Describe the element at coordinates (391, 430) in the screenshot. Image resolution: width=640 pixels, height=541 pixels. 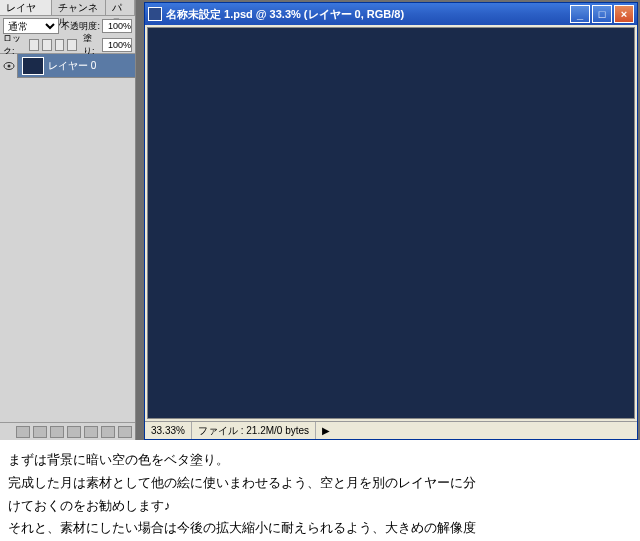
I see `statusbar: 33.33% ファイル : 21.2M/0 bytes ▶` at that location.